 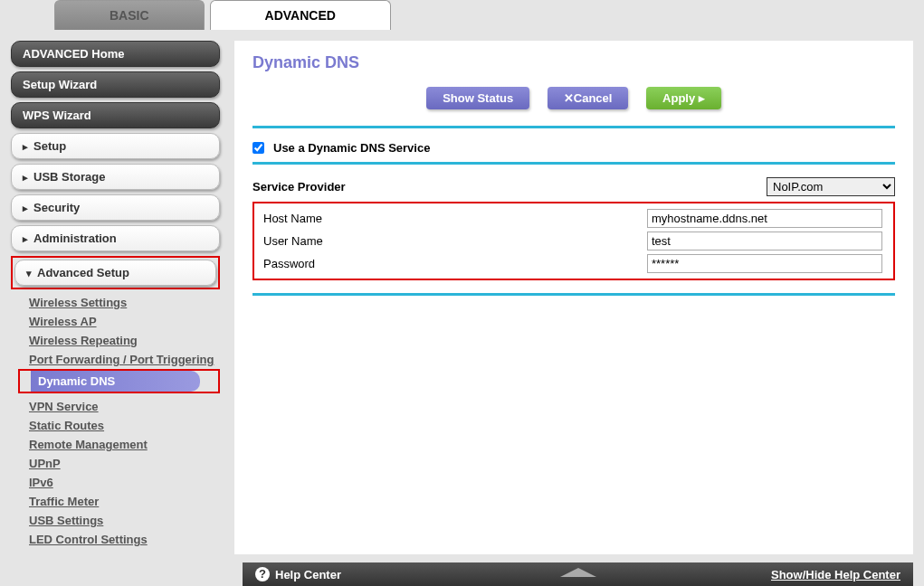 I want to click on highlight-input-block: Host Name User Name Password, so click(x=574, y=241).